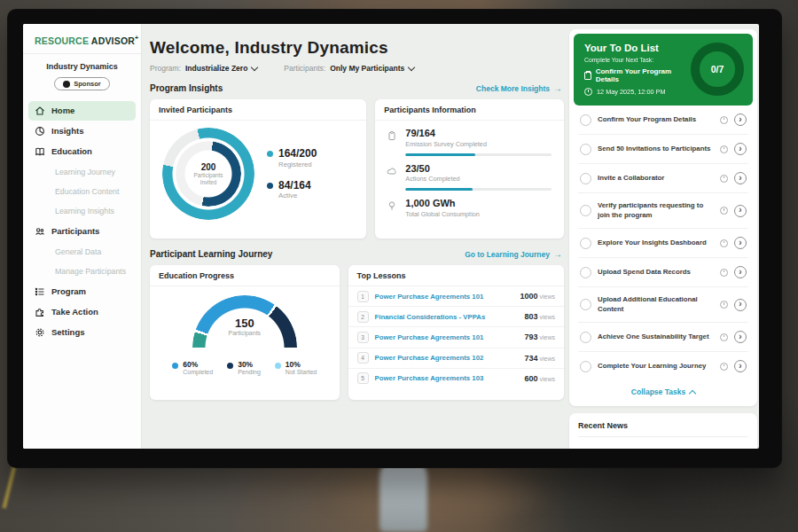 The width and height of the screenshot is (798, 532). What do you see at coordinates (82, 111) in the screenshot?
I see `sidebar-item-home: Home` at bounding box center [82, 111].